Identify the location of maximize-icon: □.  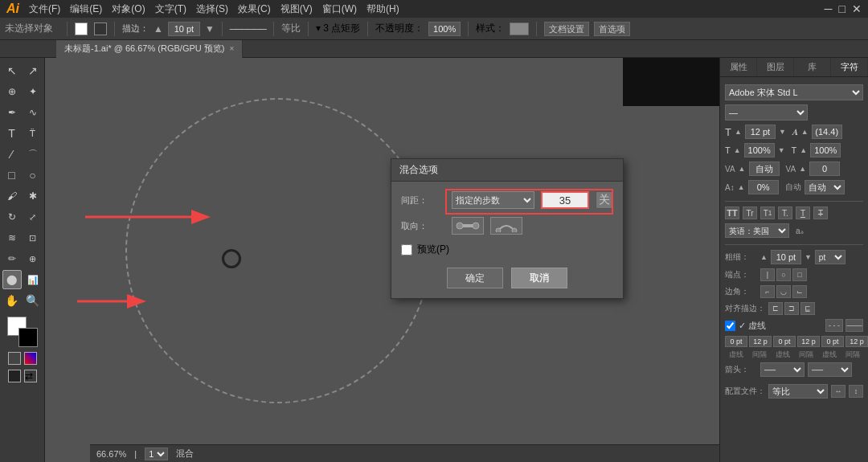
(842, 9).